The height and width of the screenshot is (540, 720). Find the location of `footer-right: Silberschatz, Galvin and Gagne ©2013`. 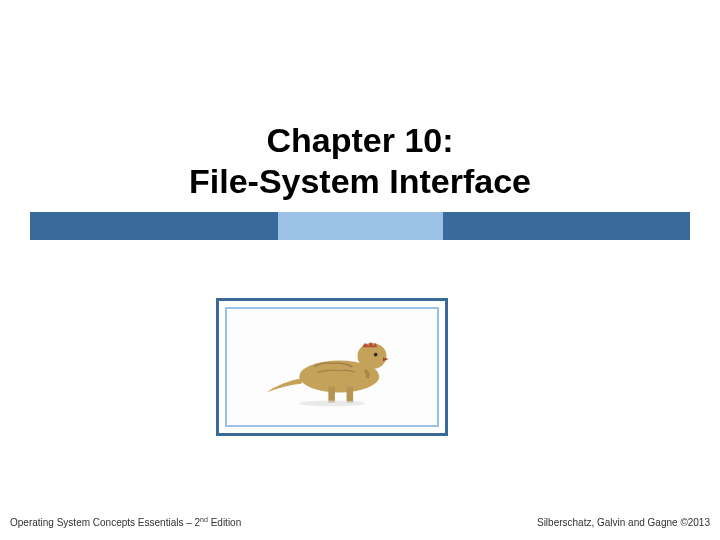

footer-right: Silberschatz, Galvin and Gagne ©2013 is located at coordinates (624, 522).